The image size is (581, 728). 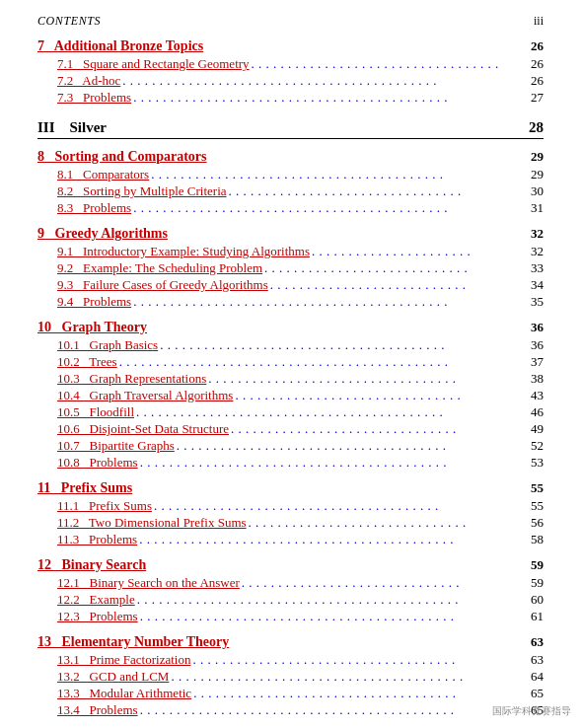 I want to click on entry-page: 63, so click(x=534, y=660).